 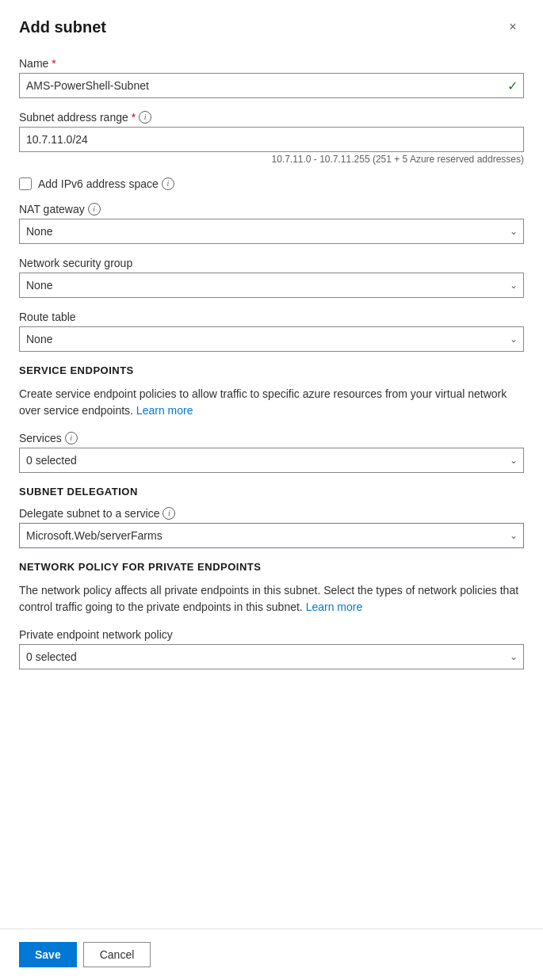 What do you see at coordinates (271, 954) in the screenshot?
I see `panel-footer: Save Cancel` at bounding box center [271, 954].